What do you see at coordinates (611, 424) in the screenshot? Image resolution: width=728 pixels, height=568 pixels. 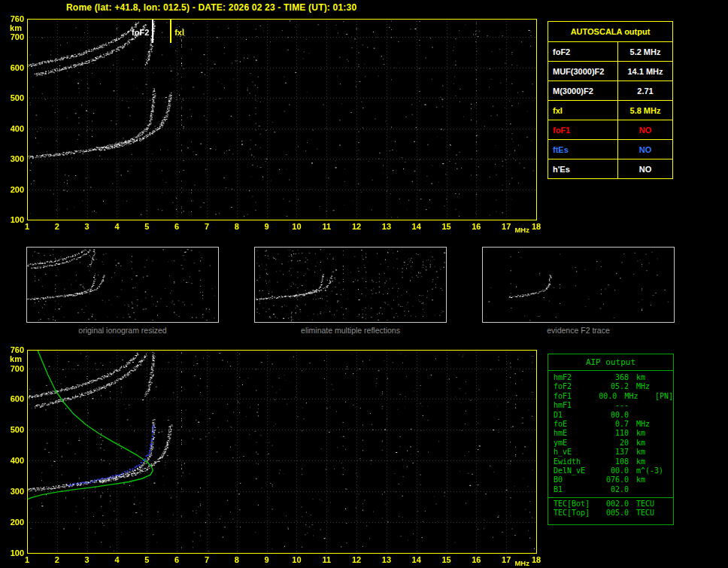 I see `aip-row-foe: foE0.7MHz` at bounding box center [611, 424].